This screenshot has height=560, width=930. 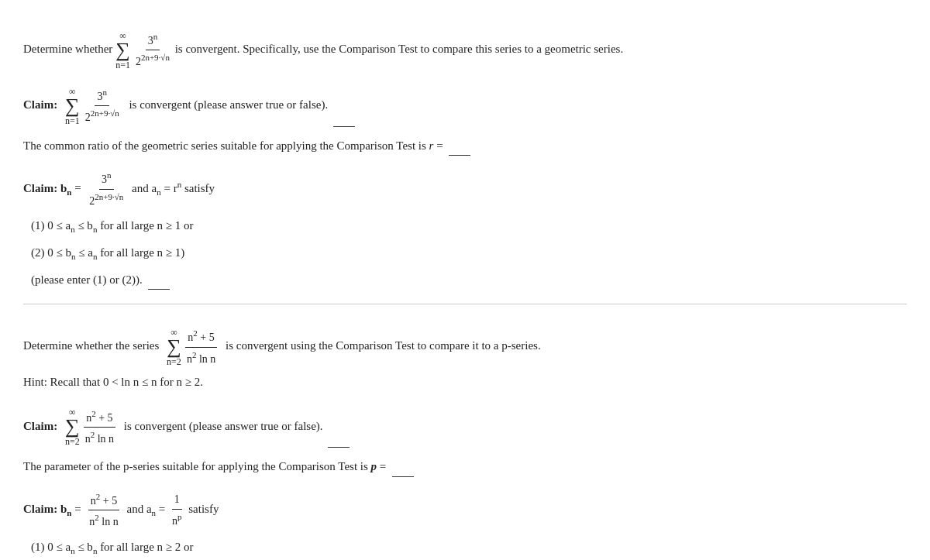 I want to click on condition-1a: (1) 0 ≤ an ≤ bn for all large n ≥ 1 or, so click(x=465, y=226).